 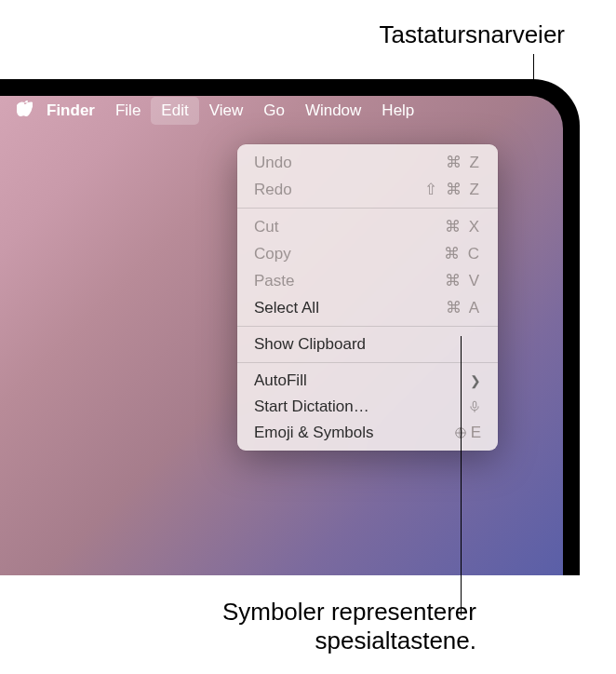 What do you see at coordinates (24, 108) in the screenshot?
I see `apple-logo-icon` at bounding box center [24, 108].